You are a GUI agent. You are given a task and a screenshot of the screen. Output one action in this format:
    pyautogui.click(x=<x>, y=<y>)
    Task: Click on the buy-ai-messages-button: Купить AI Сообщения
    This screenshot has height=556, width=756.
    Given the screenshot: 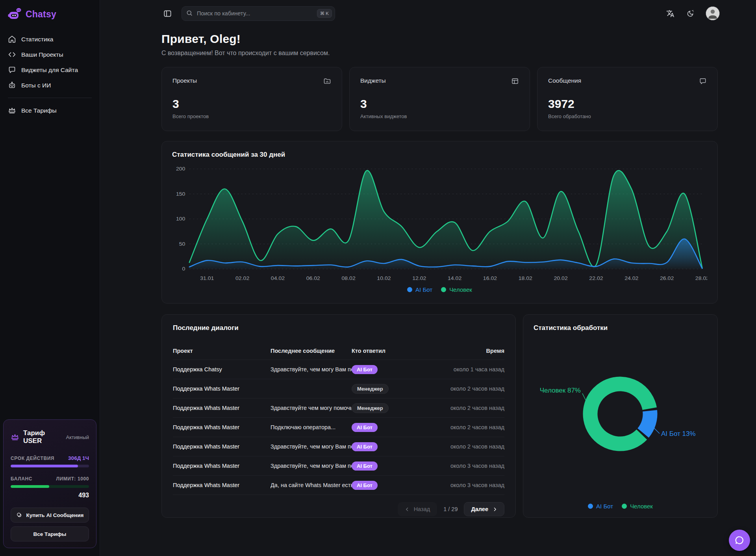 What is the action you would take?
    pyautogui.click(x=50, y=515)
    